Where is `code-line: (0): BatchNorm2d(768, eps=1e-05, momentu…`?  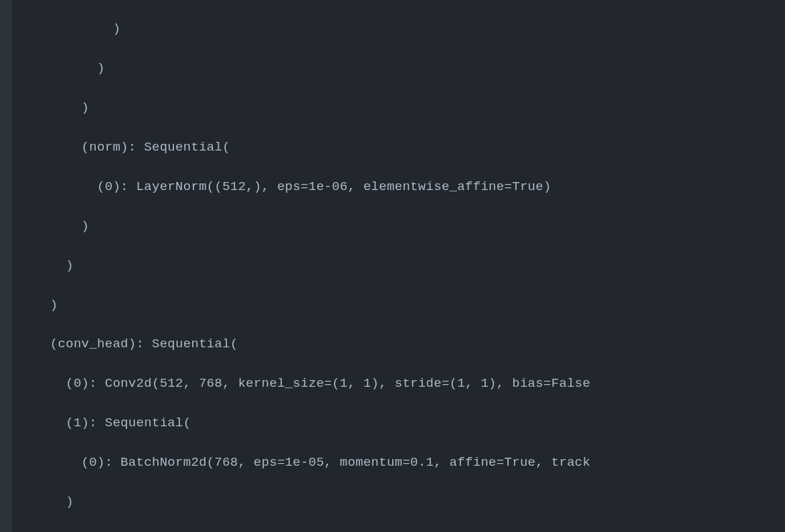
code-line: (0): BatchNorm2d(768, eps=1e-05, momentu… is located at coordinates (402, 463).